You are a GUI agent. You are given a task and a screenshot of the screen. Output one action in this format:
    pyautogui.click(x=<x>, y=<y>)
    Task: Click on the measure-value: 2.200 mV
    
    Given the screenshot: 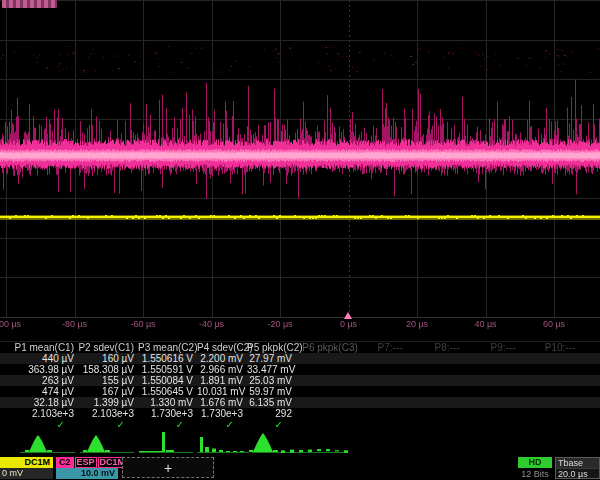 What is the action you would take?
    pyautogui.click(x=222, y=358)
    